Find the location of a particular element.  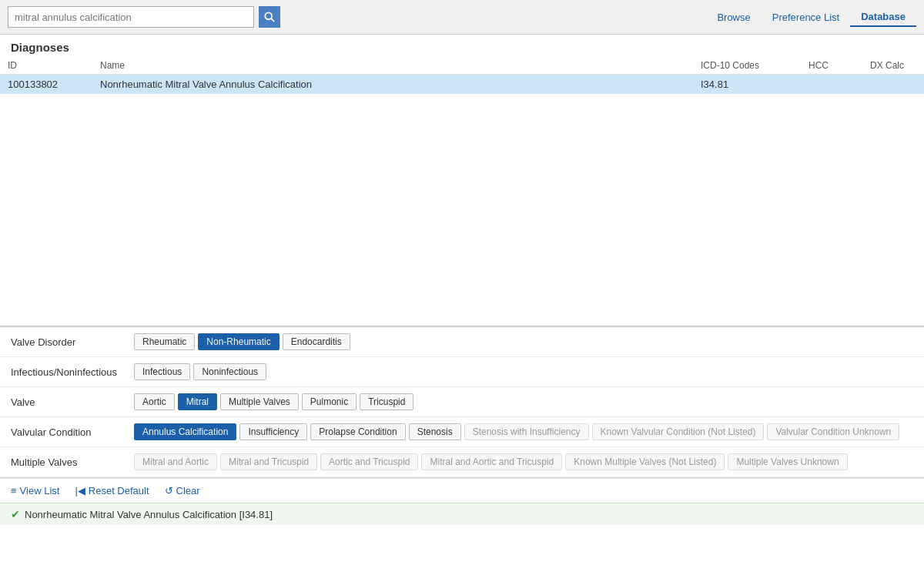

filter-label-valve: Valve is located at coordinates (72, 402).